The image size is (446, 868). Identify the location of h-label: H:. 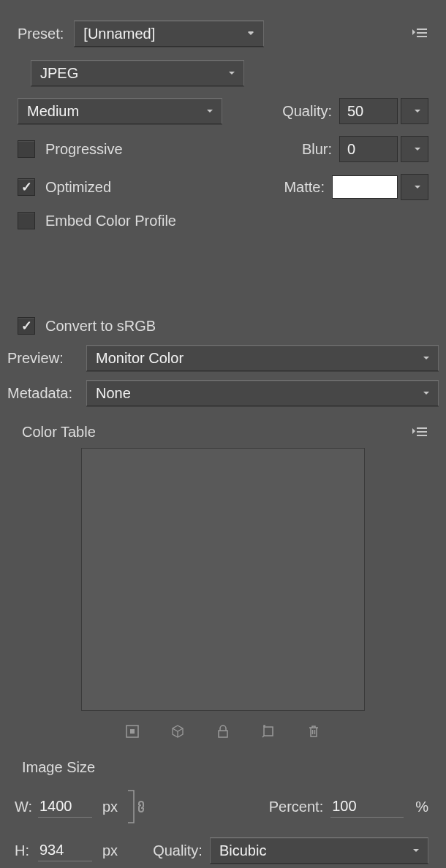
(26, 850).